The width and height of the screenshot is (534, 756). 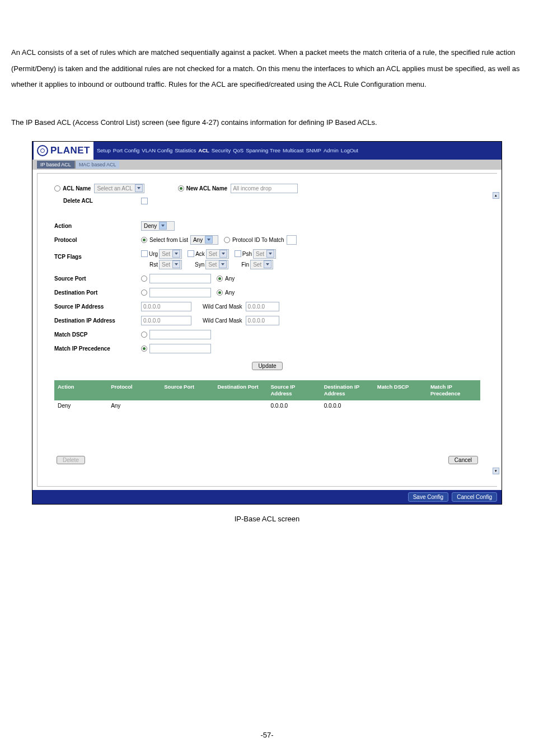 I want to click on dstport-value-radio, so click(x=144, y=292).